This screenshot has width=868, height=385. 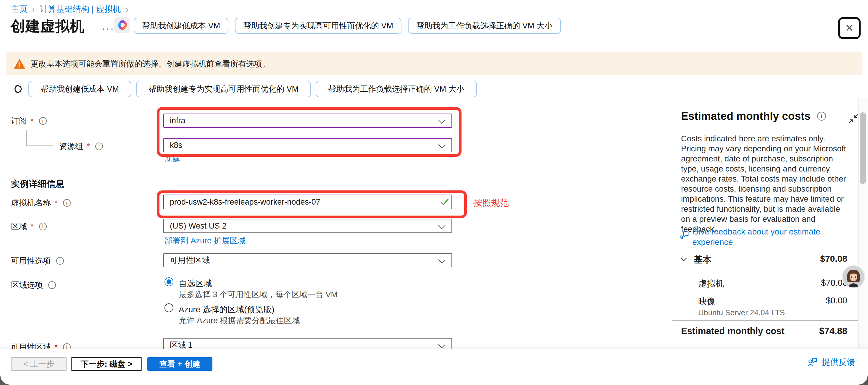 What do you see at coordinates (38, 184) in the screenshot?
I see `instance-details-heading: 实例详细信息` at bounding box center [38, 184].